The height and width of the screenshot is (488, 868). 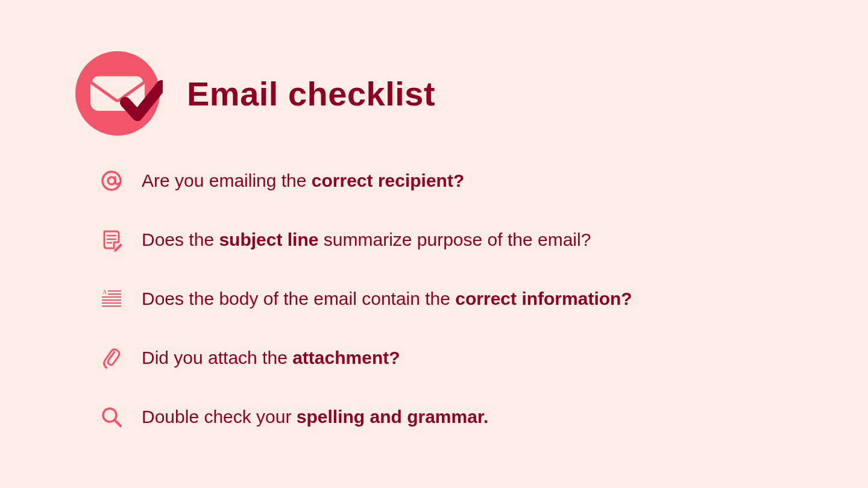 What do you see at coordinates (271, 358) in the screenshot?
I see `checklist-item-text: Did you attach the attachment?` at bounding box center [271, 358].